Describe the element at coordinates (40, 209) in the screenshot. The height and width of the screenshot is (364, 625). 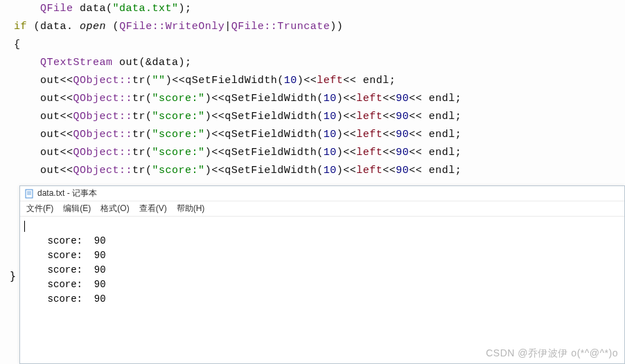
I see `menu-file: 文件(F)` at that location.